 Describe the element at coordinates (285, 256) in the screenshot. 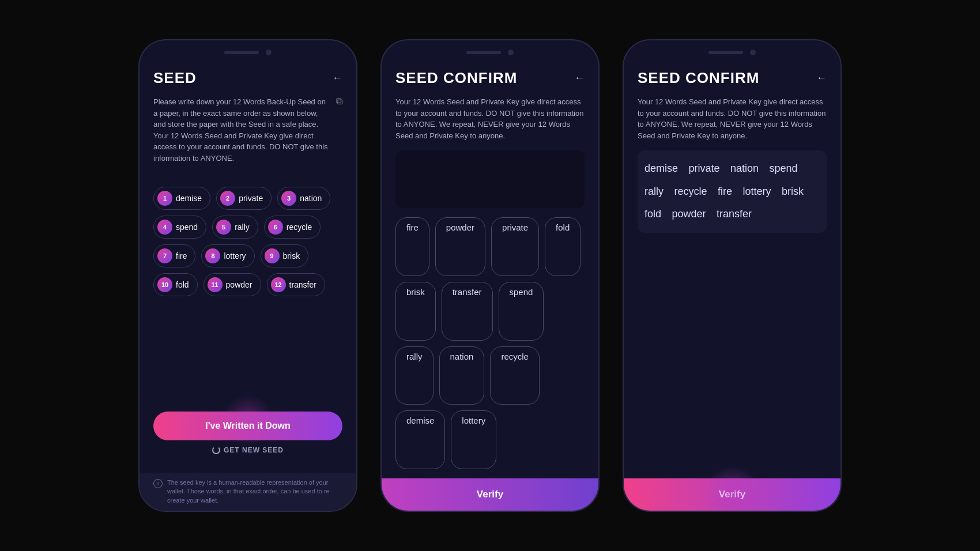

I see `seed-word-9: 9 brisk` at that location.